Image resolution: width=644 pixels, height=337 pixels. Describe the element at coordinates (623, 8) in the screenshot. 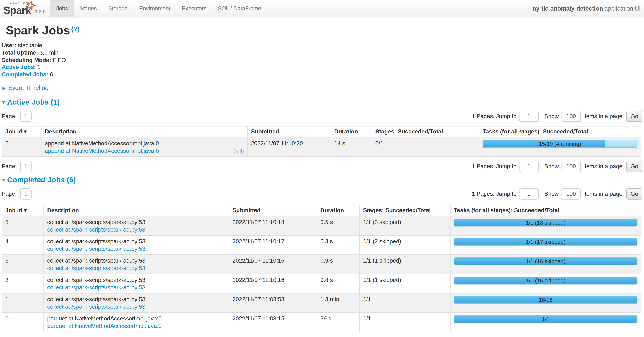

I see `application-suffix: application UI` at that location.